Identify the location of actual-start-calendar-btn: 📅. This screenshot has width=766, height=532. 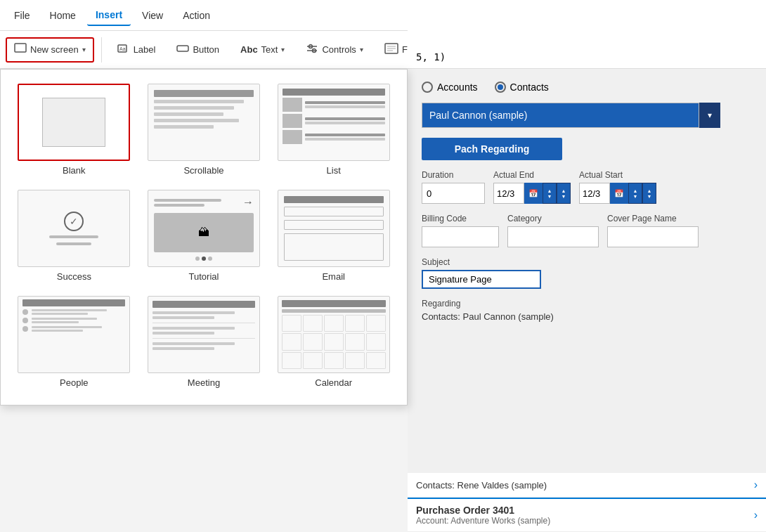
(619, 193).